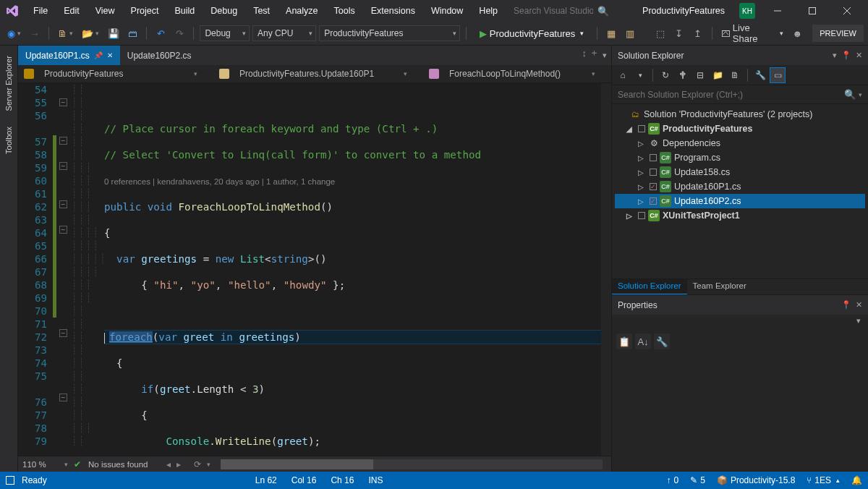 This screenshot has height=489, width=868. What do you see at coordinates (197, 464) in the screenshot?
I see `refresh-icon: ⟳` at bounding box center [197, 464].